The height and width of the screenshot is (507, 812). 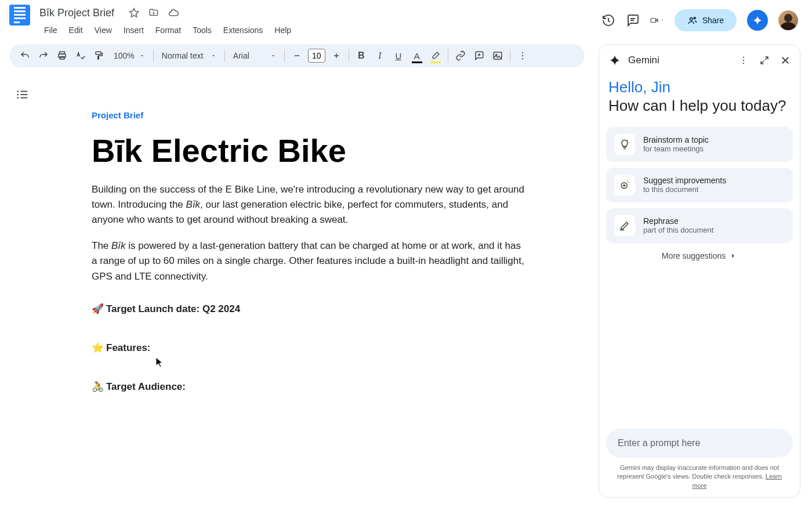 What do you see at coordinates (297, 56) in the screenshot?
I see `decrease-font-button` at bounding box center [297, 56].